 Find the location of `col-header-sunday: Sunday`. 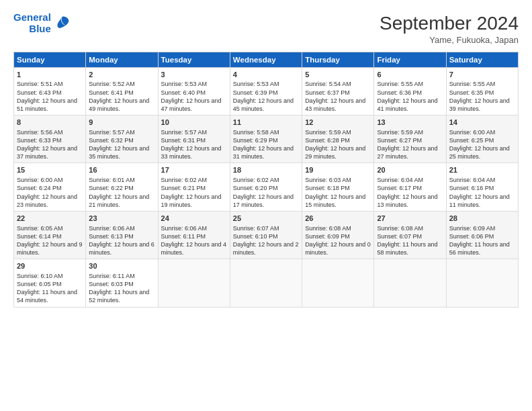

col-header-sunday: Sunday is located at coordinates (50, 59).